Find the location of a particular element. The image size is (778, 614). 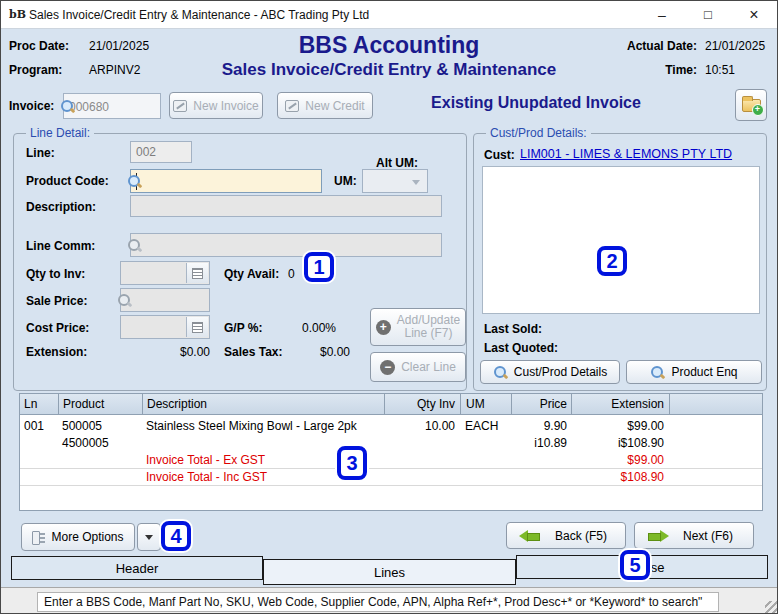

cell-product: 500005 is located at coordinates (100, 426).